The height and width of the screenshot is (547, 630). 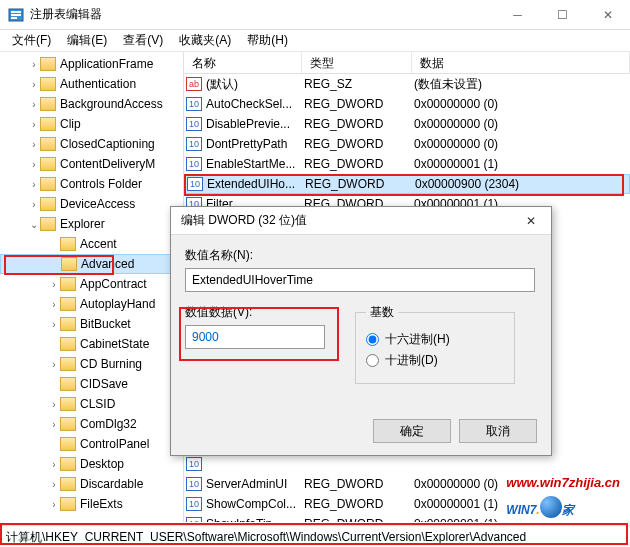 I want to click on tree-item: ›Discardable, so click(x=92, y=484).